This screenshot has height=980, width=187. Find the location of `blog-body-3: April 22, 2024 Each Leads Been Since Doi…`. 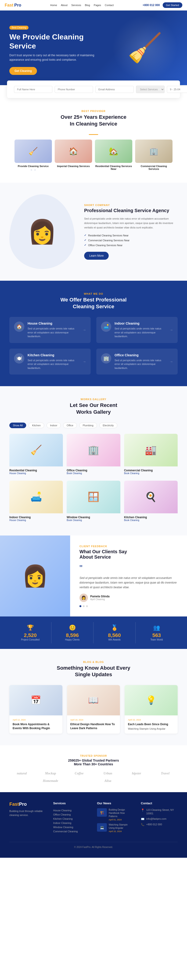

blog-body-3: April 22, 2024 Each Leads Been Since Doi… is located at coordinates (151, 724).